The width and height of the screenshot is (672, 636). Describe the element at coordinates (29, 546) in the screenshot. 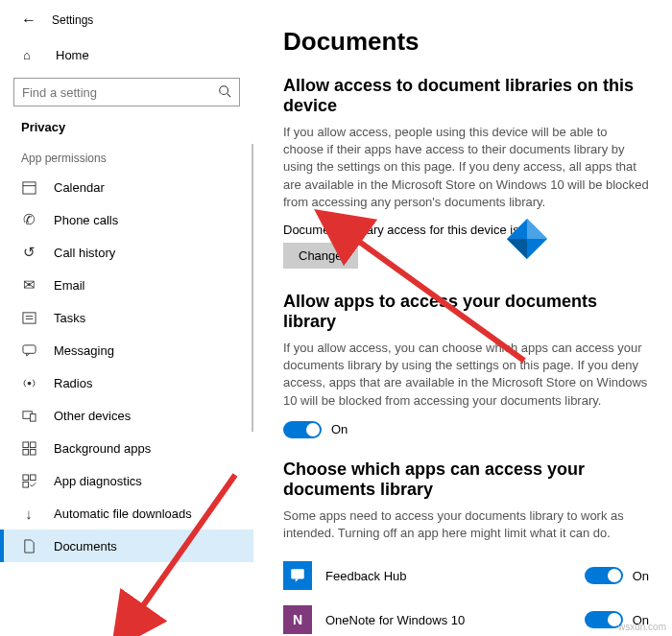

I see `document-icon` at that location.